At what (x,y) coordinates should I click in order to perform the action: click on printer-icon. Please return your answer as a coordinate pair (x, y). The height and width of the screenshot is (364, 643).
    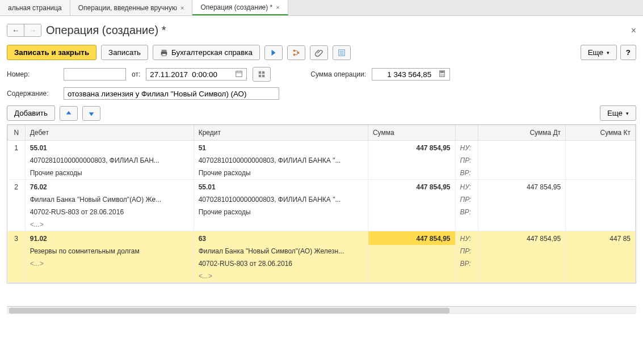
    Looking at the image, I should click on (164, 53).